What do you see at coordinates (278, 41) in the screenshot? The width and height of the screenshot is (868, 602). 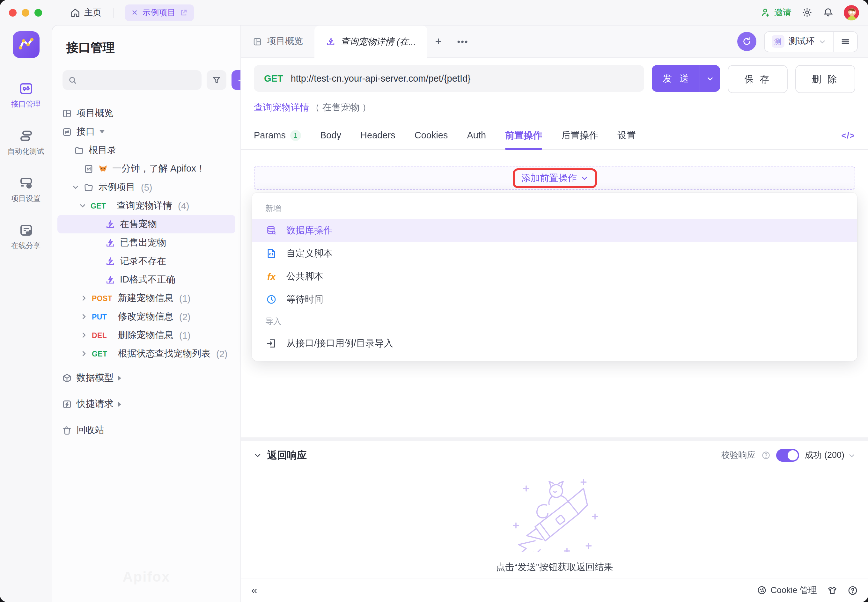 I see `doc-tab-project-overview: 项目概览` at bounding box center [278, 41].